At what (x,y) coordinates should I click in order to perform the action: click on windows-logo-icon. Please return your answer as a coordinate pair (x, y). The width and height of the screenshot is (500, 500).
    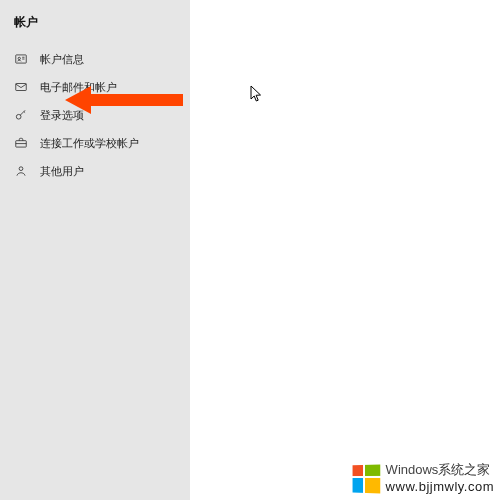
    Looking at the image, I should click on (365, 478).